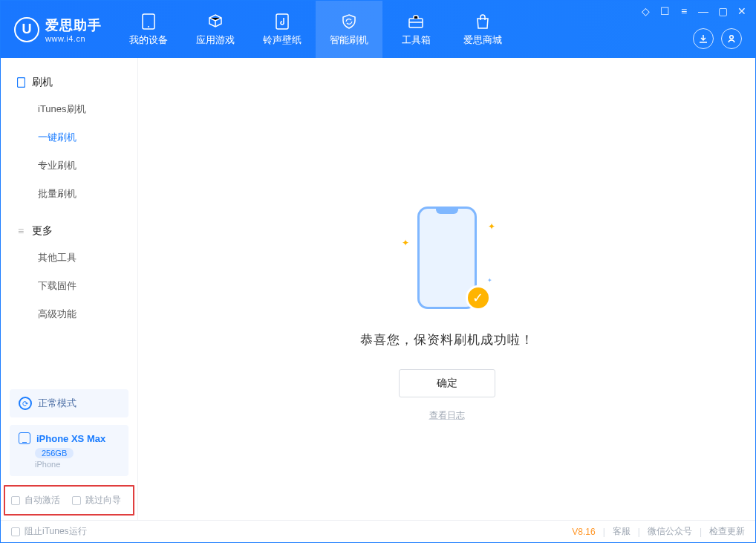 The height and width of the screenshot is (543, 756). I want to click on tab-ringtones: 铃声壁纸, so click(282, 30).